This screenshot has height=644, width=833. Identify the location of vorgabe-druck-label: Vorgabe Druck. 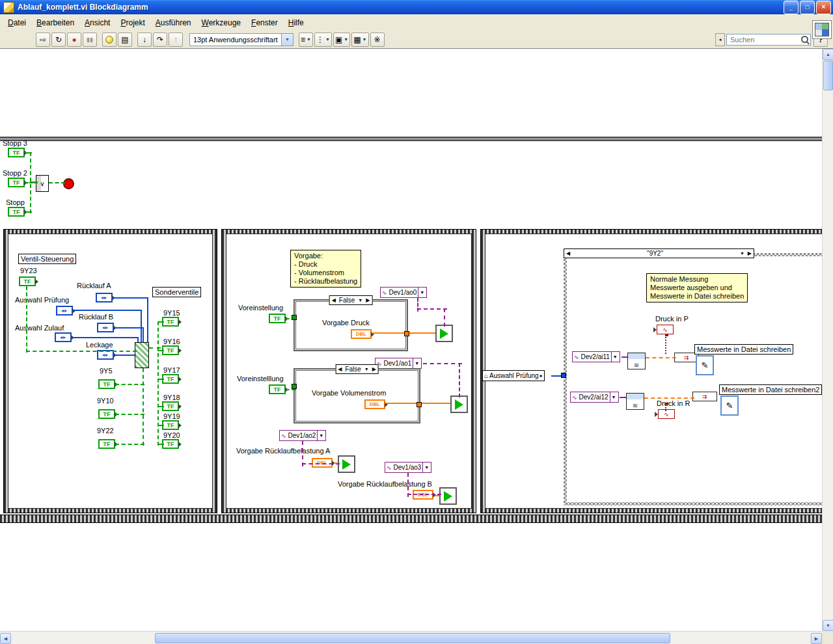
(346, 323).